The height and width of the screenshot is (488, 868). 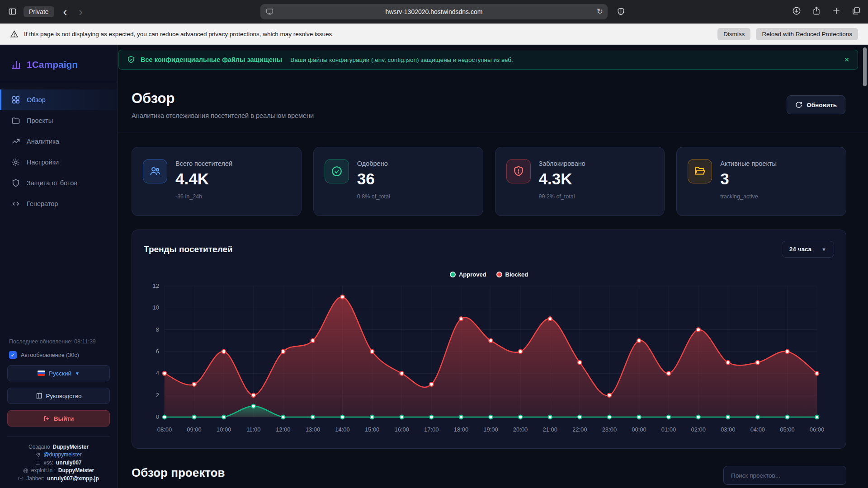 What do you see at coordinates (865, 67) in the screenshot?
I see `page-scrollbar` at bounding box center [865, 67].